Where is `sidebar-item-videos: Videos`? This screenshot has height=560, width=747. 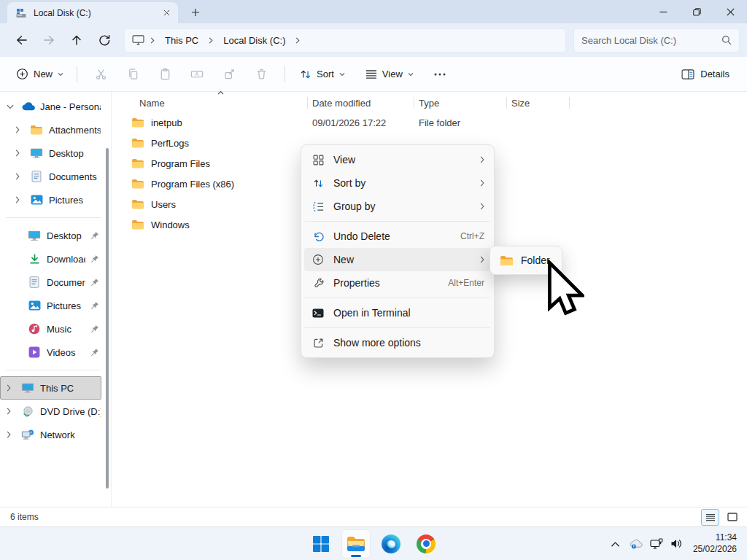
sidebar-item-videos: Videos is located at coordinates (51, 352).